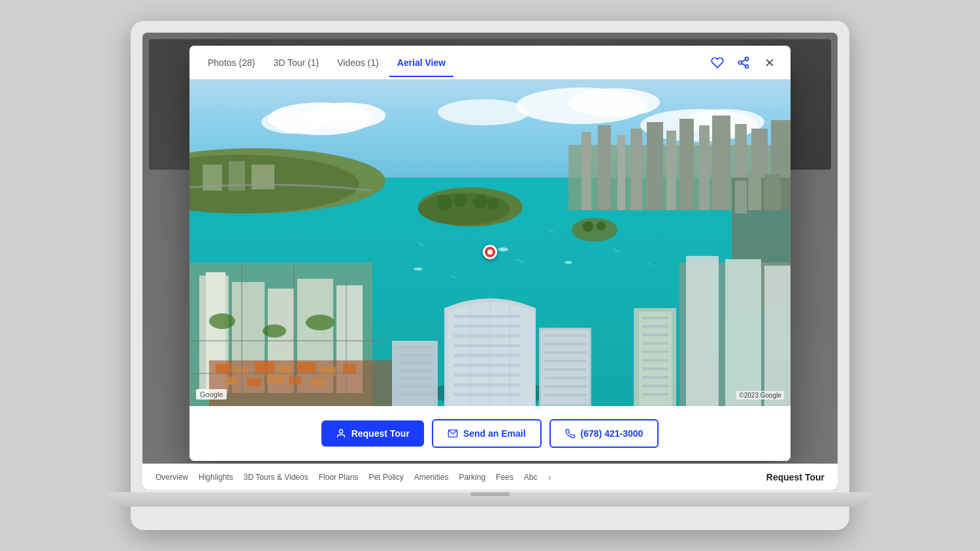  I want to click on location-pin, so click(490, 252).